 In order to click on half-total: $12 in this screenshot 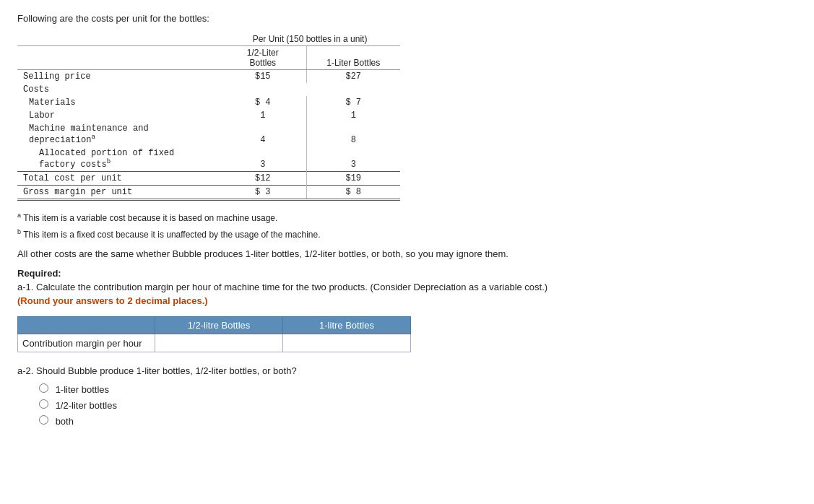, I will do `click(263, 179)`.